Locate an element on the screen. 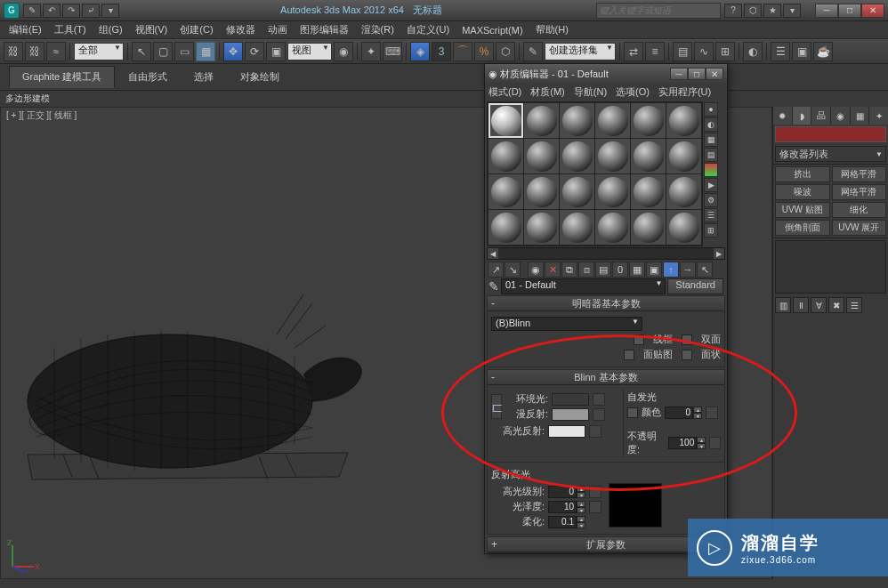 This screenshot has width=888, height=588. help-icon: ? is located at coordinates (733, 11).